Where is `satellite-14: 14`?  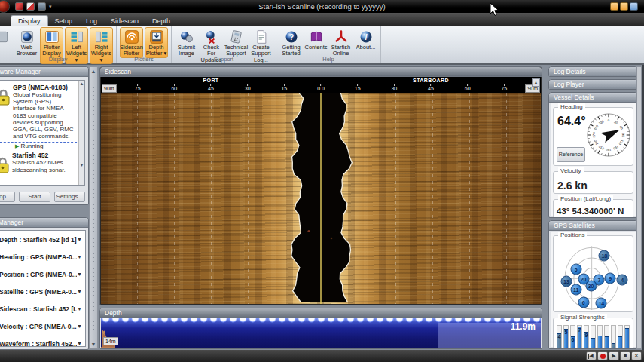
satellite-14: 14 is located at coordinates (601, 303).